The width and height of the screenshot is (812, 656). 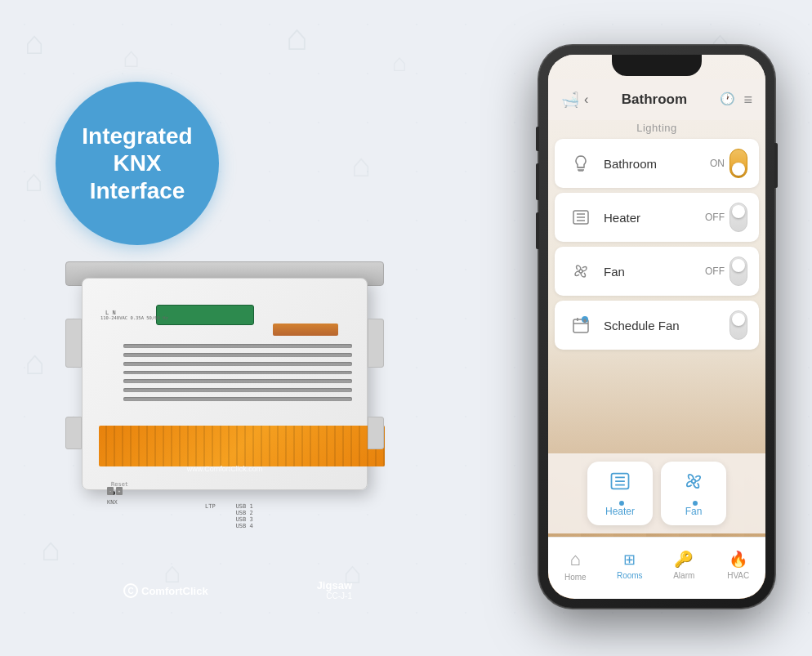 What do you see at coordinates (738, 163) in the screenshot?
I see `bathroom-toggle` at bounding box center [738, 163].